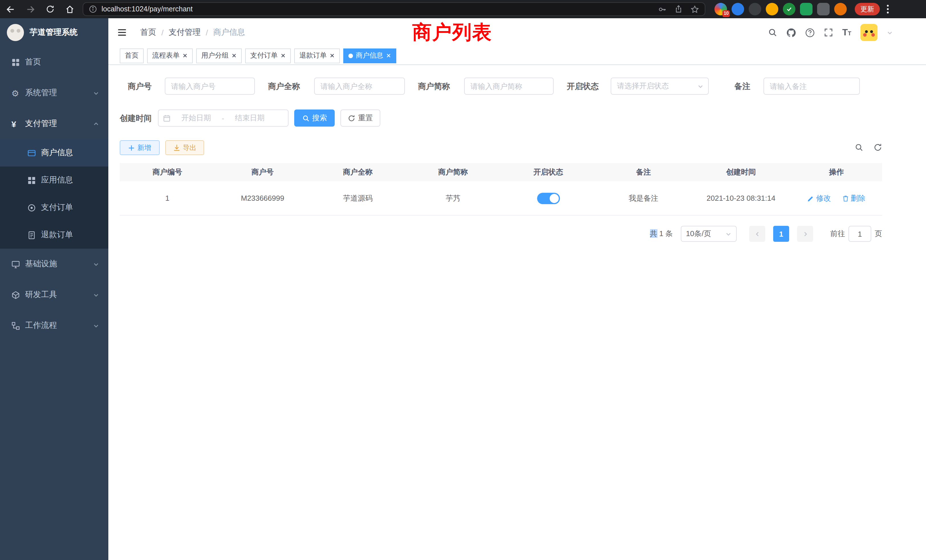  I want to click on tab-refund-orders: 退款订单, so click(317, 56).